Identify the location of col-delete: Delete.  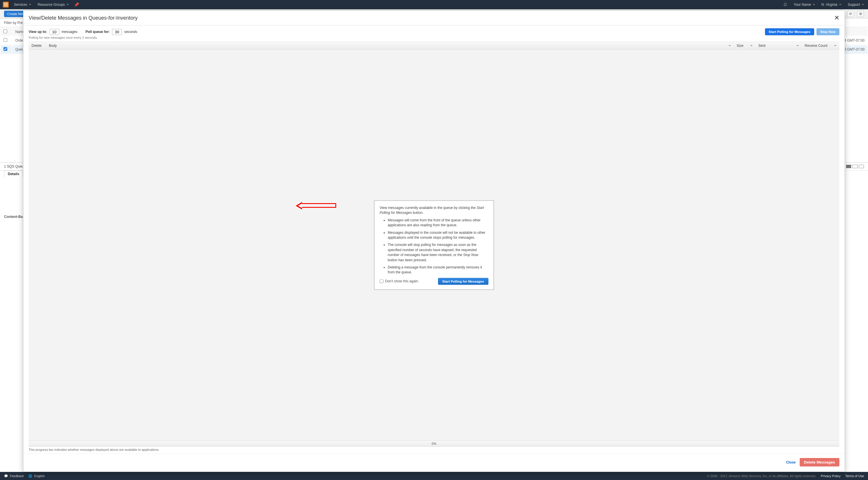
(37, 46).